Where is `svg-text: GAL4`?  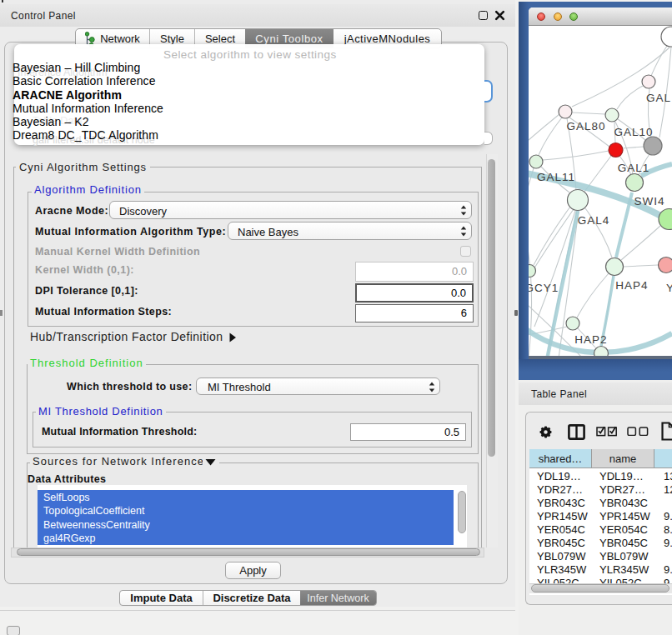 svg-text: GAL4 is located at coordinates (594, 220).